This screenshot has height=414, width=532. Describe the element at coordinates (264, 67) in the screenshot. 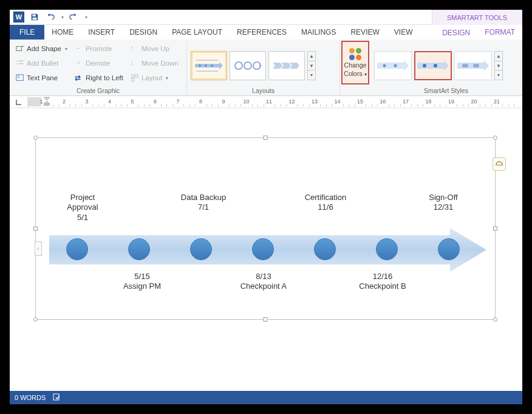

I see `group-layouts: ▲ ▼ ▾ Layouts` at that location.